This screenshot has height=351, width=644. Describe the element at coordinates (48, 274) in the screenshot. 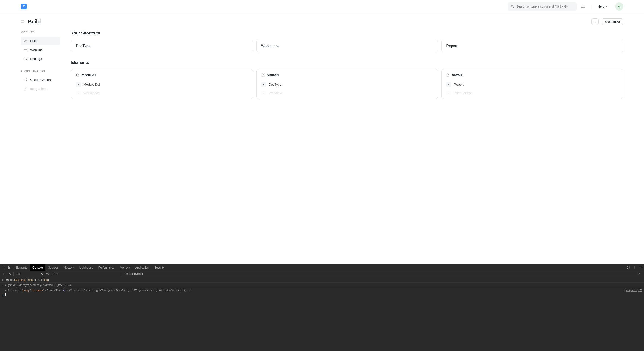

I see `live-expression-button` at that location.